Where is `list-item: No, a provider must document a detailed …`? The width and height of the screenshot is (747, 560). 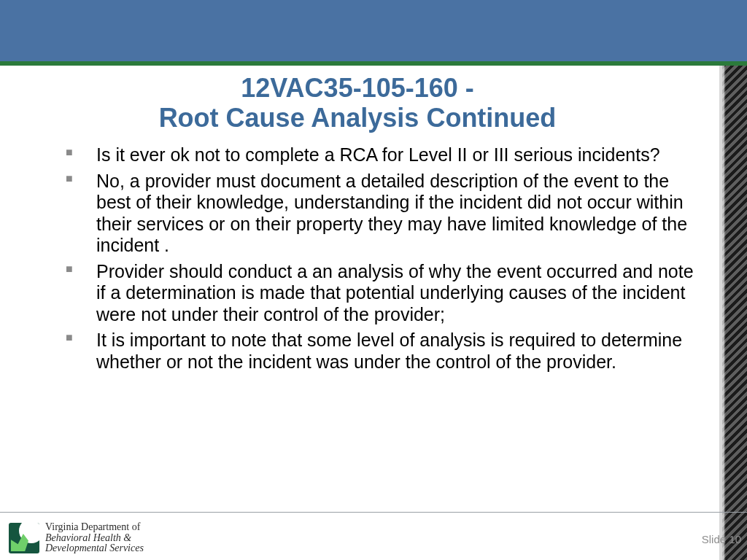
list-item: No, a provider must document a detailed … is located at coordinates (383, 214).